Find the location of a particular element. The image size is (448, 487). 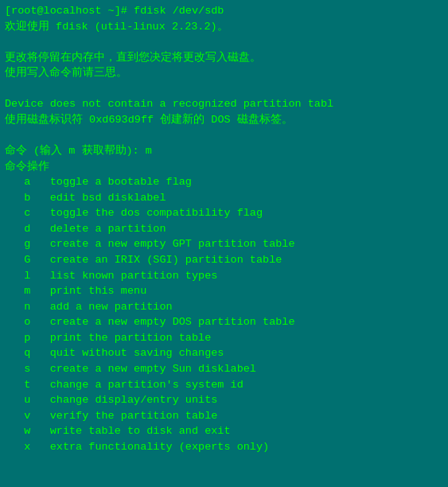

cmd-ops-label: 命令操作 is located at coordinates (224, 167).